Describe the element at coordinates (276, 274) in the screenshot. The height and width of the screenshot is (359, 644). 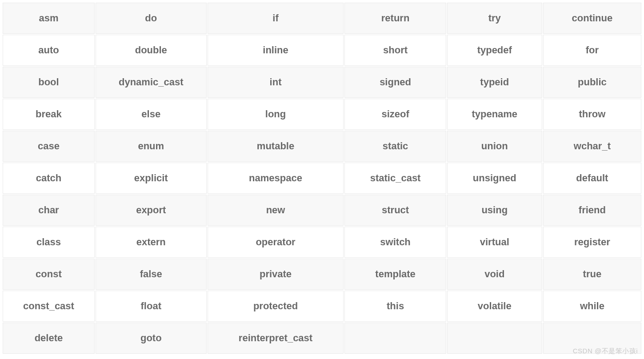
I see `table-cell: private` at that location.